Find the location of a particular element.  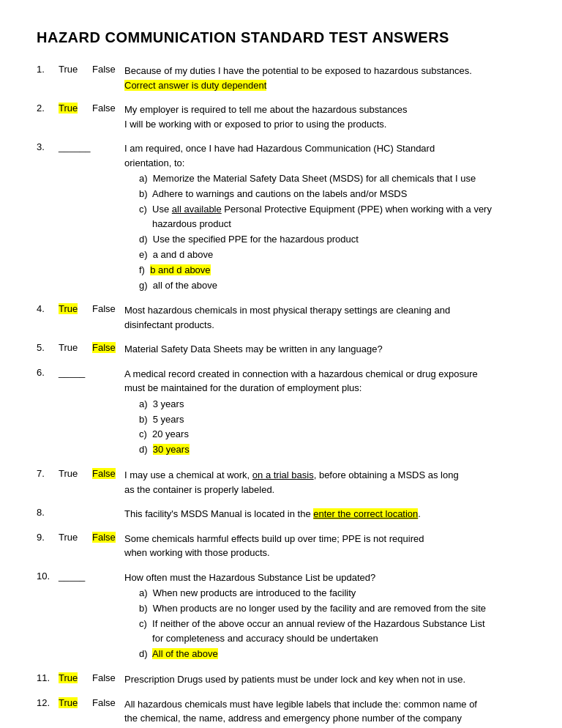

question-row: 11.TrueFalsePrescription Drugs used by p… is located at coordinates (281, 680).